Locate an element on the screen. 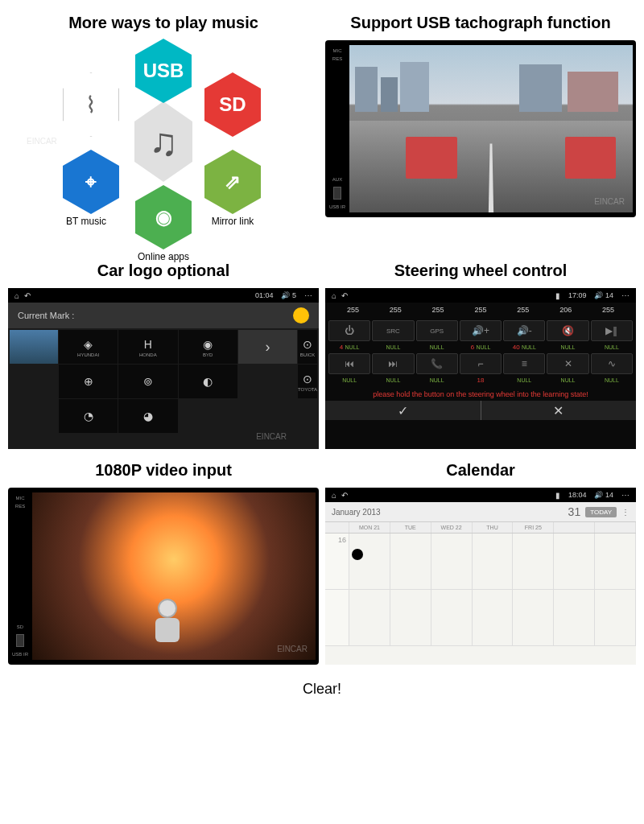 This screenshot has height=824, width=644. current-mark-bar: Current Mark : is located at coordinates (163, 315).